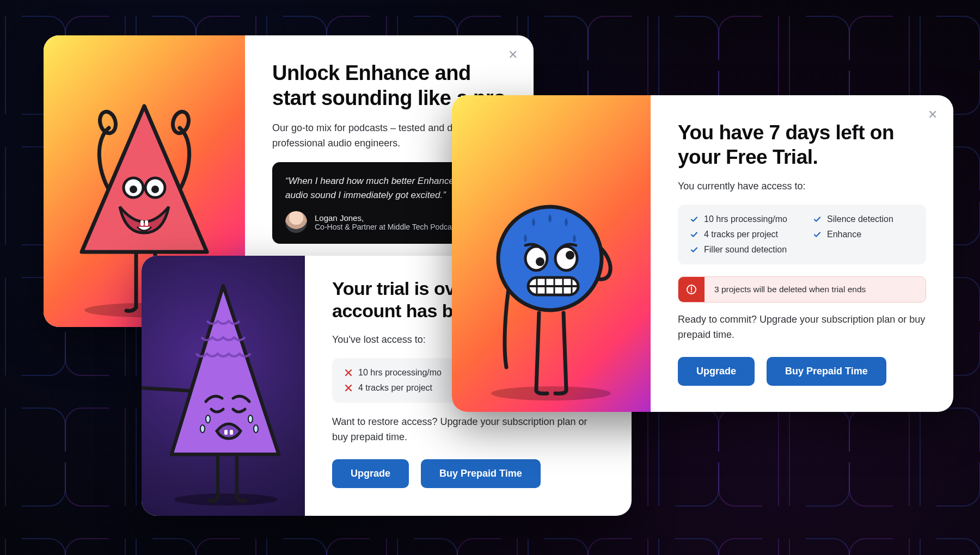  What do you see at coordinates (860, 219) in the screenshot?
I see `feature-label: Silence detection` at bounding box center [860, 219].